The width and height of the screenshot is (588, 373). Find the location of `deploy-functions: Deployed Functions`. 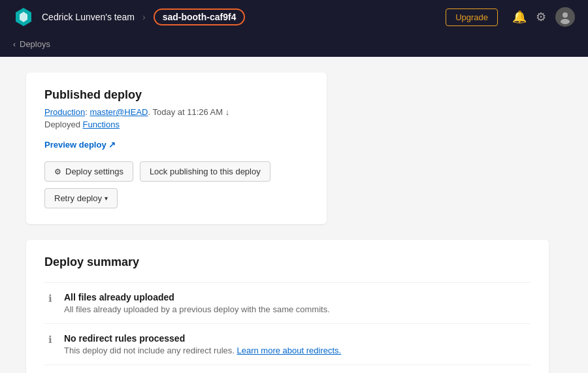

deploy-functions: Deployed Functions is located at coordinates (176, 124).